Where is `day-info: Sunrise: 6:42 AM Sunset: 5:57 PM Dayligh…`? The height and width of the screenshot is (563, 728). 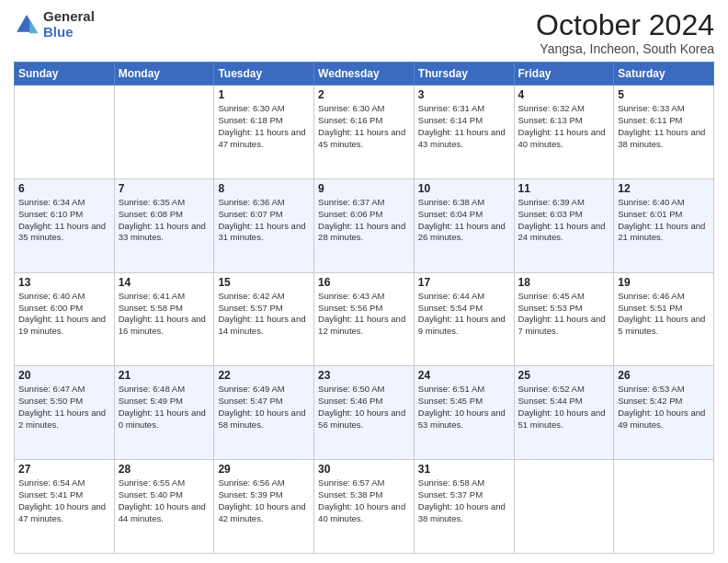 day-info: Sunrise: 6:42 AM Sunset: 5:57 PM Dayligh… is located at coordinates (264, 315).